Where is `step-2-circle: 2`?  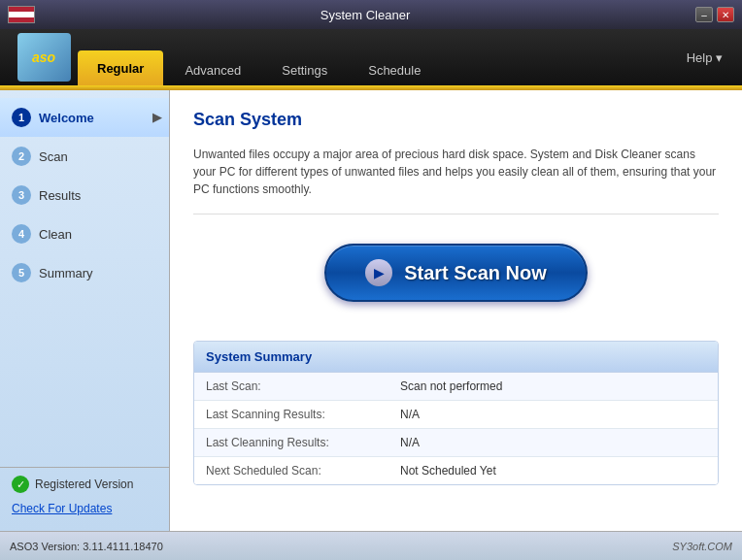 step-2-circle: 2 is located at coordinates (21, 156).